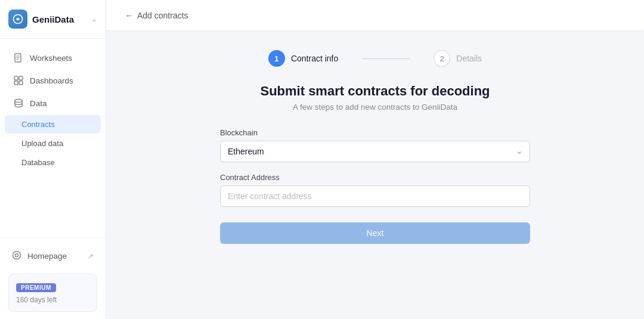 This screenshot has height=319, width=644. What do you see at coordinates (163, 16) in the screenshot?
I see `page-title: Add contracts` at bounding box center [163, 16].